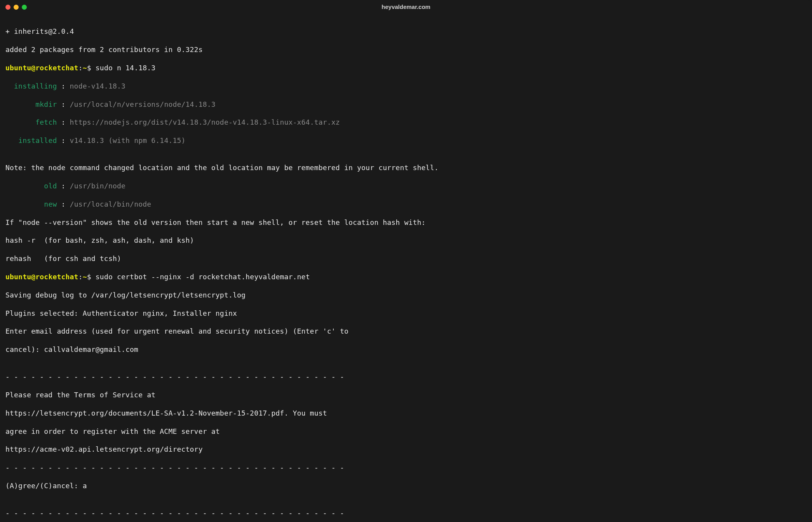  Describe the element at coordinates (63, 204) in the screenshot. I see `new-sep: :` at that location.